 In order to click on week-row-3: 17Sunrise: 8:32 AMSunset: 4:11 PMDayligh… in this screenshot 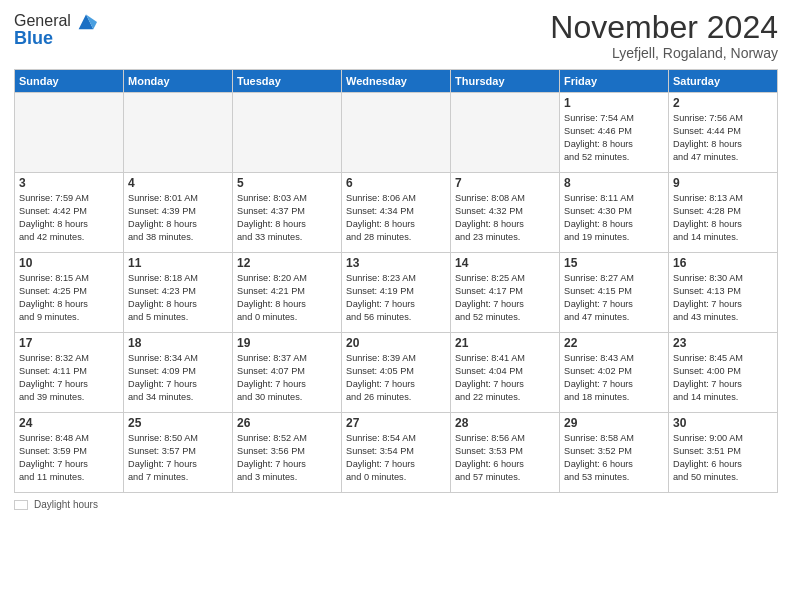, I will do `click(396, 373)`.